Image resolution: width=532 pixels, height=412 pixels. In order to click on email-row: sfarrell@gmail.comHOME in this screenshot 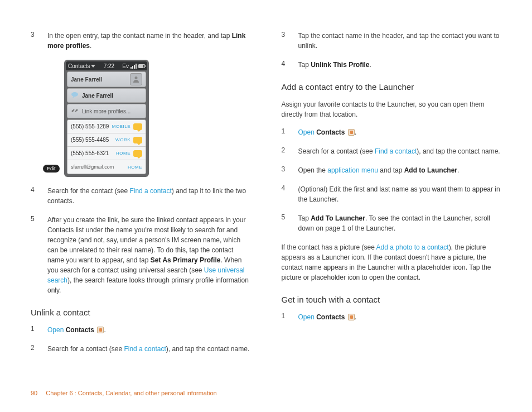, I will do `click(107, 167)`.